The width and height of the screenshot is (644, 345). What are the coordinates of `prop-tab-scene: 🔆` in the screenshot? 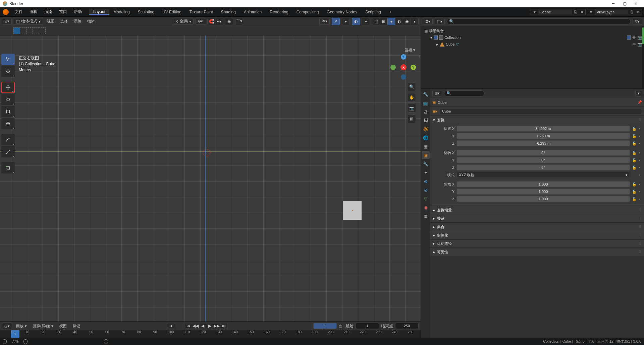 It's located at (426, 129).